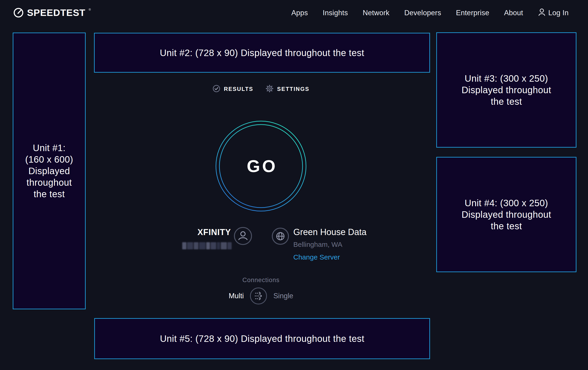 The width and height of the screenshot is (588, 370). What do you see at coordinates (262, 339) in the screenshot?
I see `ad-unit-5-text: Unit #5: (728 x 90) Displayed throughout…` at bounding box center [262, 339].